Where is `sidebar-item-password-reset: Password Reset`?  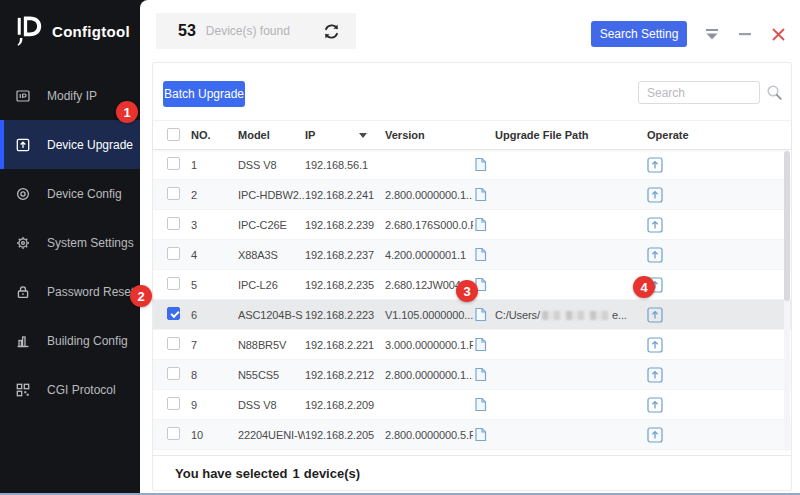
sidebar-item-password-reset: Password Reset is located at coordinates (70, 292).